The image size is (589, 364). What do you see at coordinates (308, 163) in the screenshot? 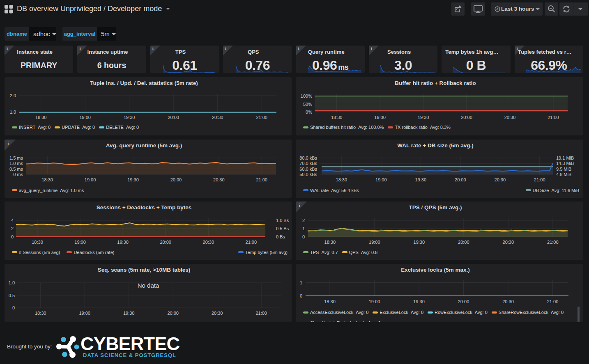
I see `svg-text: 70.0 kBs` at bounding box center [308, 163].